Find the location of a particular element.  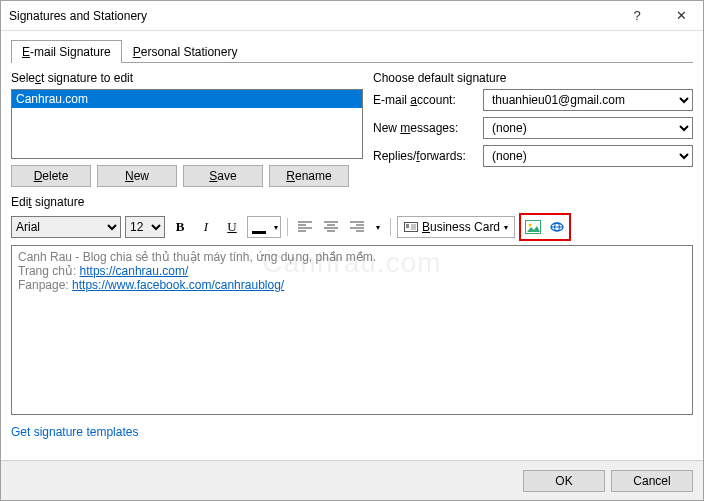

italic-button: I is located at coordinates (206, 227).